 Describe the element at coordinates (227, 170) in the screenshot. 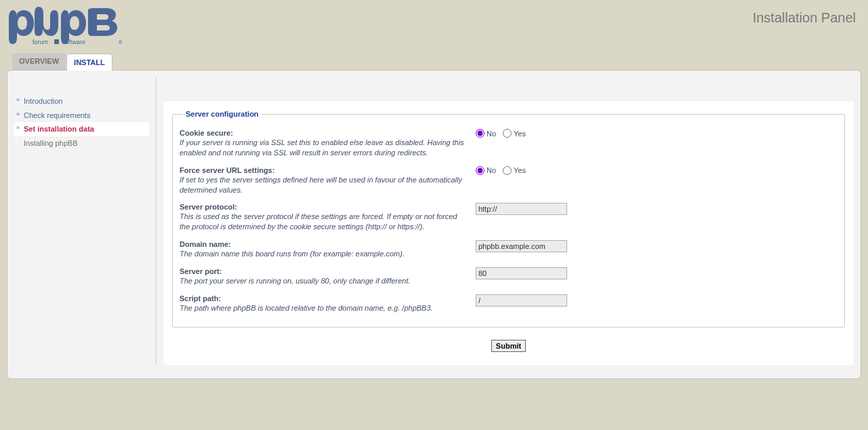

I see `force-server-label: Force server URL settings:` at that location.